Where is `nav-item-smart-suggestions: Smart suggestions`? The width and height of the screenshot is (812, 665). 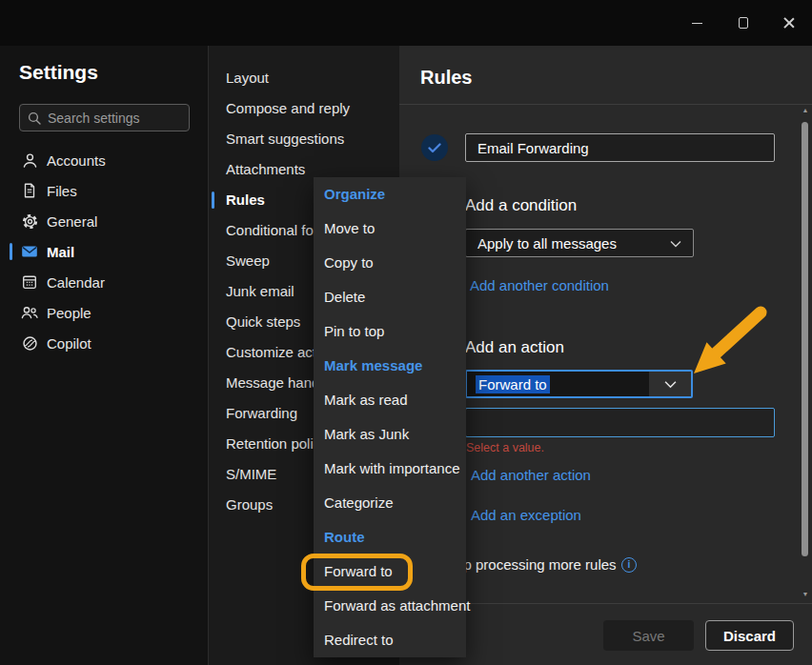 nav-item-smart-suggestions: Smart suggestions is located at coordinates (305, 139).